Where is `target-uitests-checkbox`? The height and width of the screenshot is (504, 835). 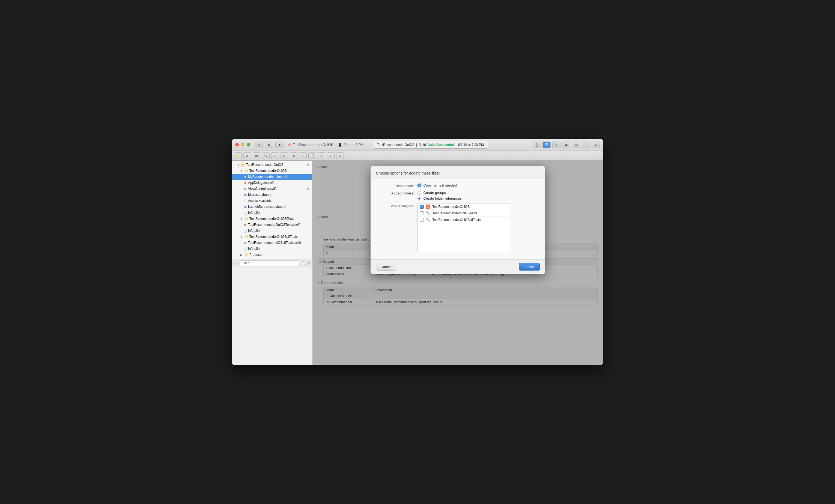 target-uitests-checkbox is located at coordinates (422, 220).